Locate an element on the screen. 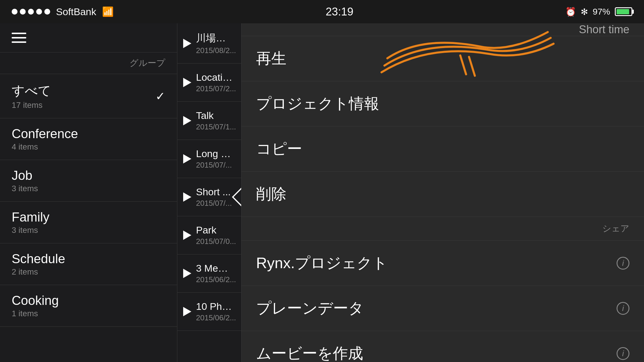  share-plain-data-info-icon: i is located at coordinates (623, 308).